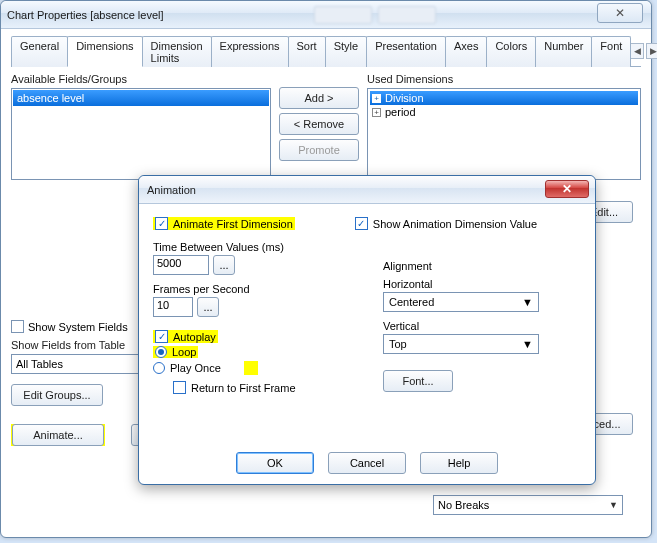 The image size is (657, 543). Describe the element at coordinates (418, 381) in the screenshot. I see `font-button: Font...` at that location.